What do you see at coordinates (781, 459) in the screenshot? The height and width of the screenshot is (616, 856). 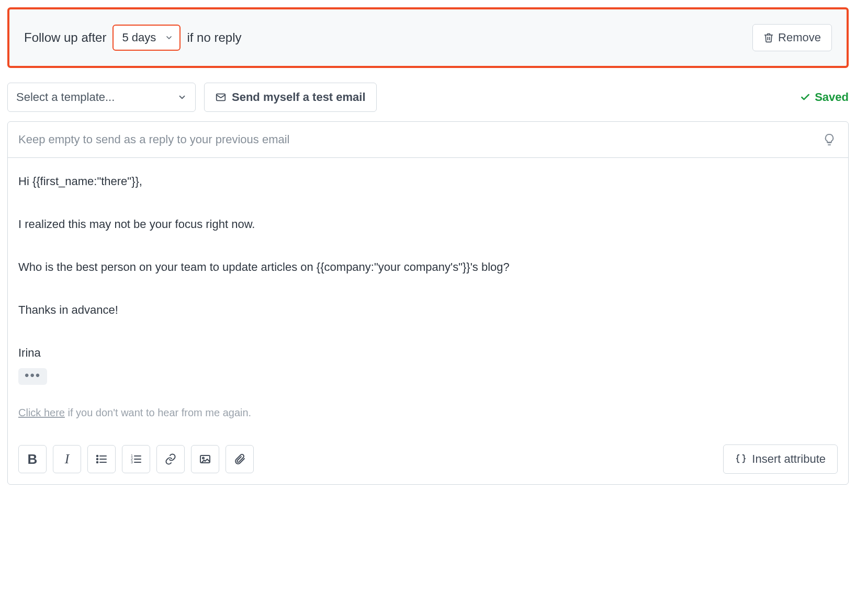 I see `insert-attribute-button: Insert attribute` at bounding box center [781, 459].